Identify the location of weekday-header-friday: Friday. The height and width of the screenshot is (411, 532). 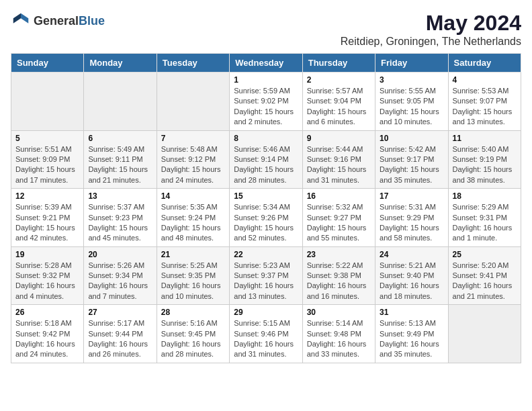
(412, 63).